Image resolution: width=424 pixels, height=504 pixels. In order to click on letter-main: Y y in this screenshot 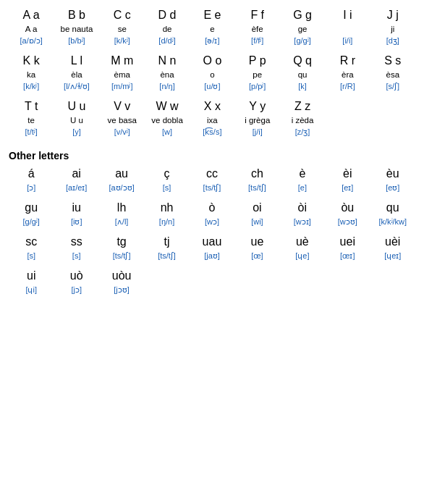, I will do `click(258, 106)`.